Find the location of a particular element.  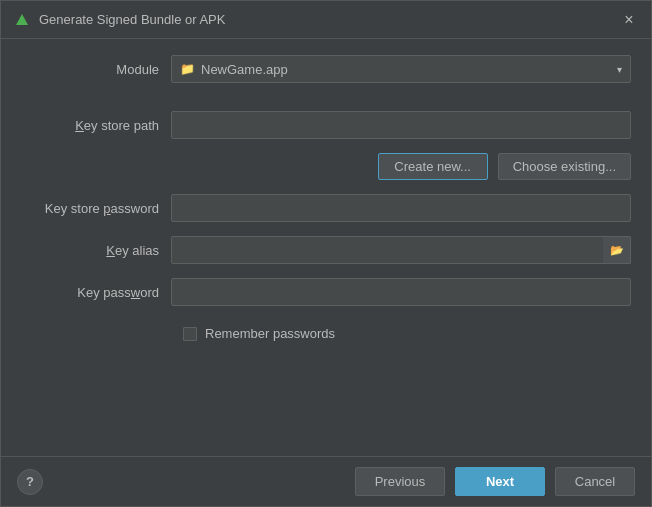

module-label: Module is located at coordinates (96, 70).